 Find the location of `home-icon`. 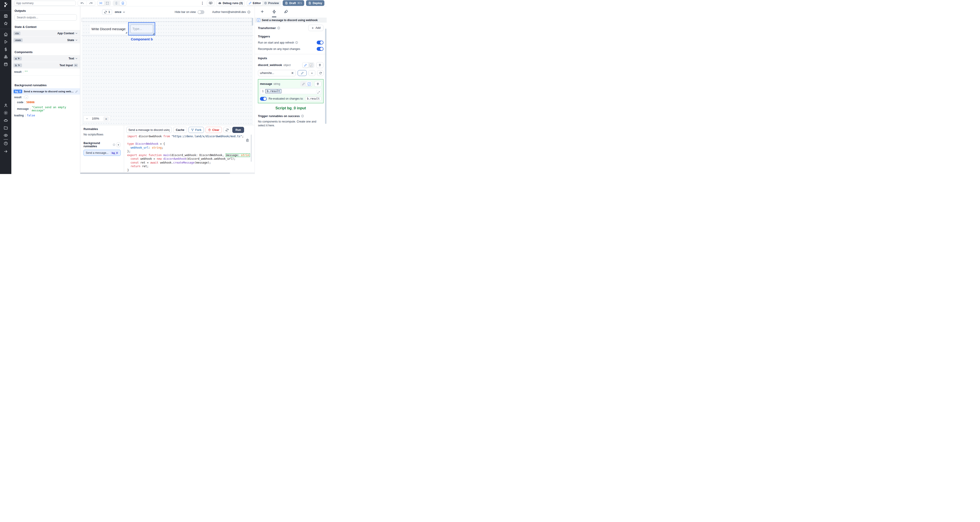

home-icon is located at coordinates (6, 34).